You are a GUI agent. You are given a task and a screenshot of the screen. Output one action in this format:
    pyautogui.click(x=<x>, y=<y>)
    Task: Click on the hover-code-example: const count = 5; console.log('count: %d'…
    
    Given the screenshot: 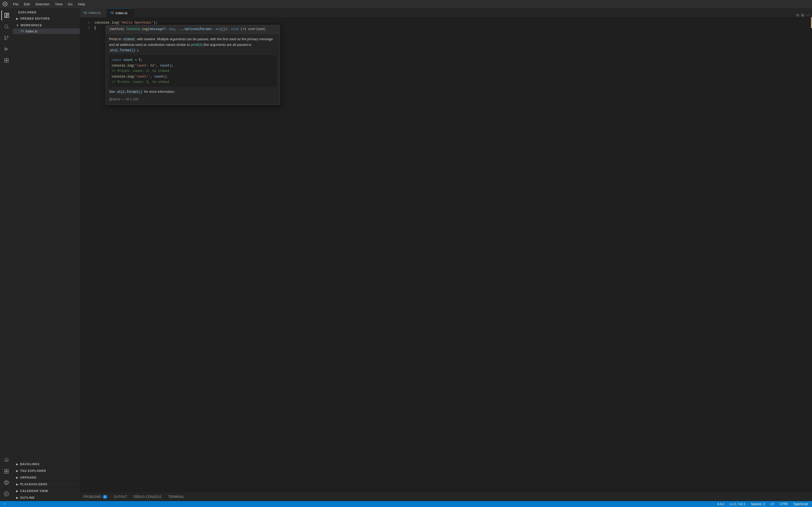 What is the action you would take?
    pyautogui.click(x=193, y=71)
    